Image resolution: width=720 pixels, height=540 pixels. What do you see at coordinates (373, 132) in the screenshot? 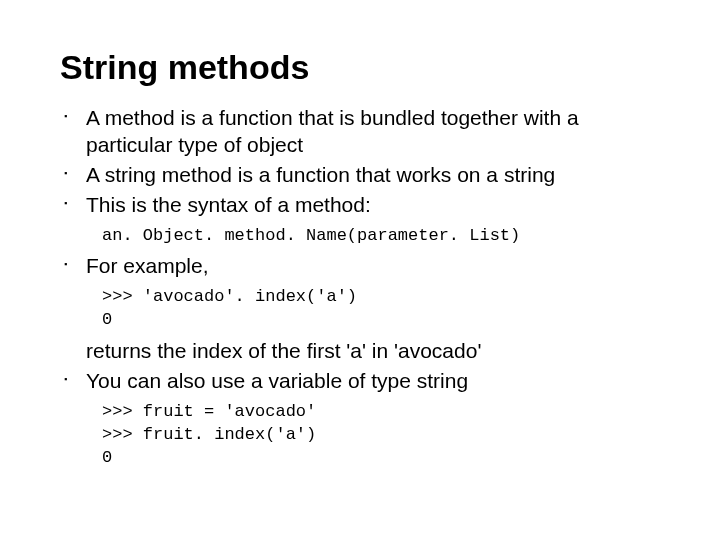
I see `bullet-item: A method is a function that is bundled t…` at bounding box center [373, 132].